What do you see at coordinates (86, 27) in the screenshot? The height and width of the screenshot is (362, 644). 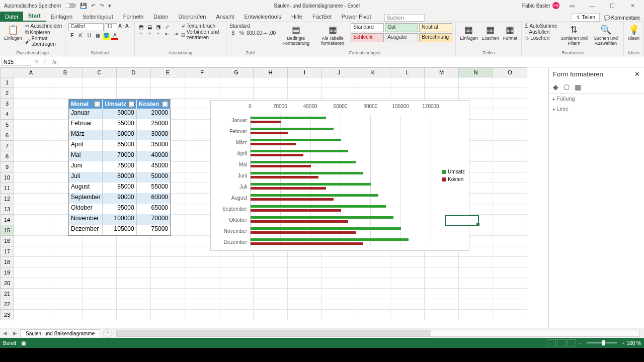 I see `font-name-select: Calibri` at bounding box center [86, 27].